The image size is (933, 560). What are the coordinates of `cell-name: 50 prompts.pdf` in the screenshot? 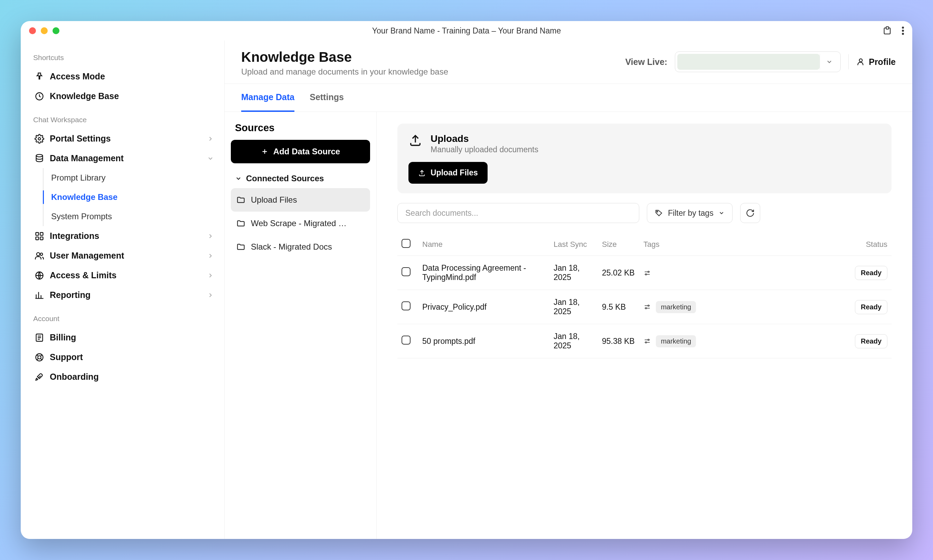 It's located at (484, 341).